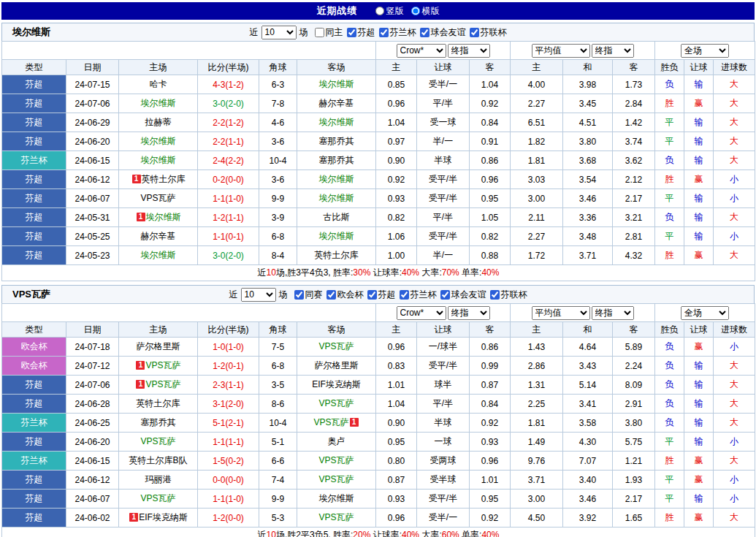 The height and width of the screenshot is (537, 756). Describe the element at coordinates (490, 461) in the screenshot. I see `book-away-odds-cell: 0.96` at that location.